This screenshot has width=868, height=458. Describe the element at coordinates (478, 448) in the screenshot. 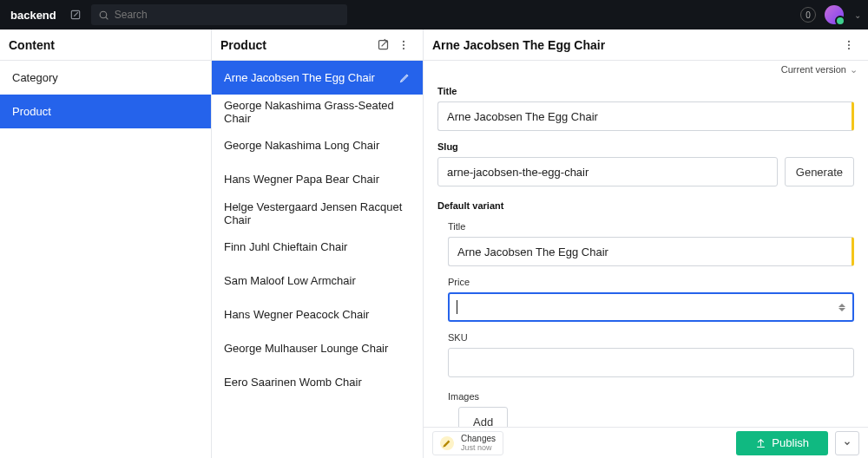

I see `changes-sub: Just now` at that location.